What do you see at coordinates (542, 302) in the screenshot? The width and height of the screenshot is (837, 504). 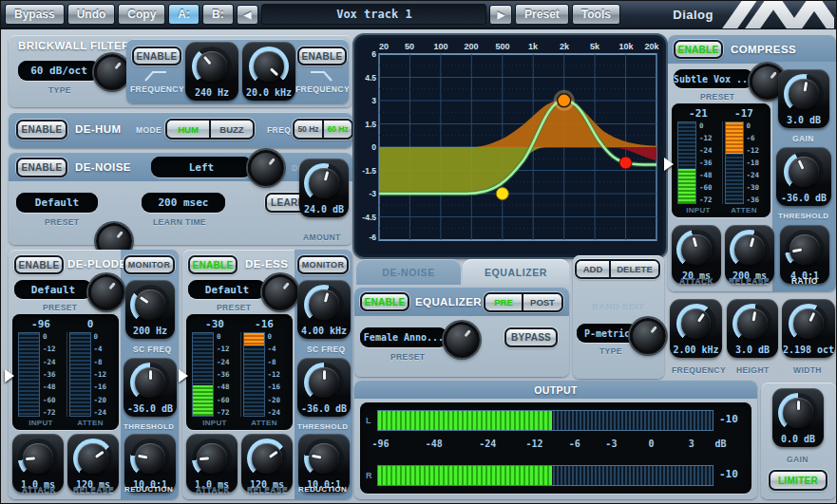 I see `equalizer-post-button: POST` at bounding box center [542, 302].